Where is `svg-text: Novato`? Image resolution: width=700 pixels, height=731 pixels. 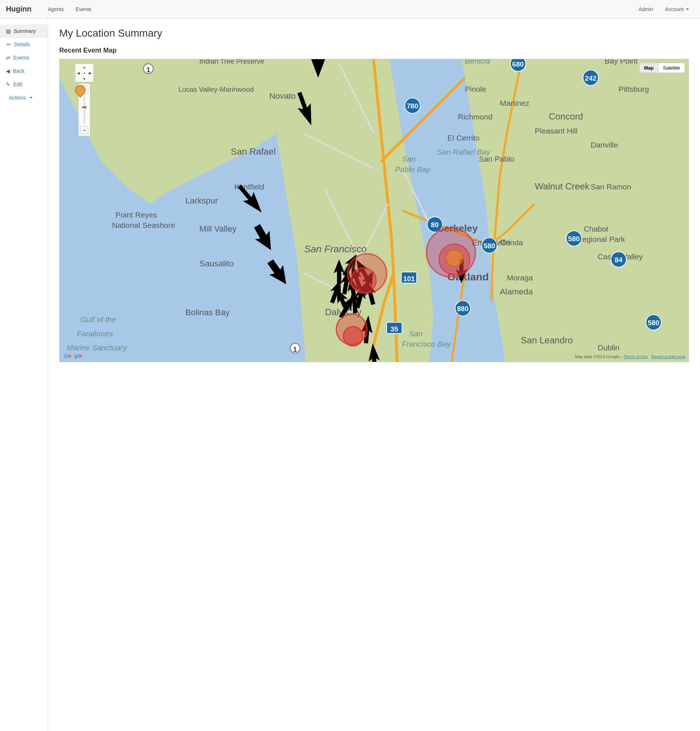 svg-text: Novato is located at coordinates (283, 96).